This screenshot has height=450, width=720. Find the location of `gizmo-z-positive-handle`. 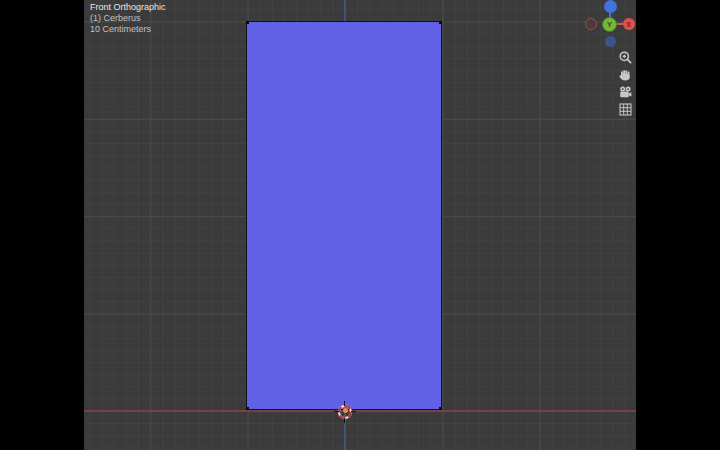

gizmo-z-positive-handle is located at coordinates (610, 6).